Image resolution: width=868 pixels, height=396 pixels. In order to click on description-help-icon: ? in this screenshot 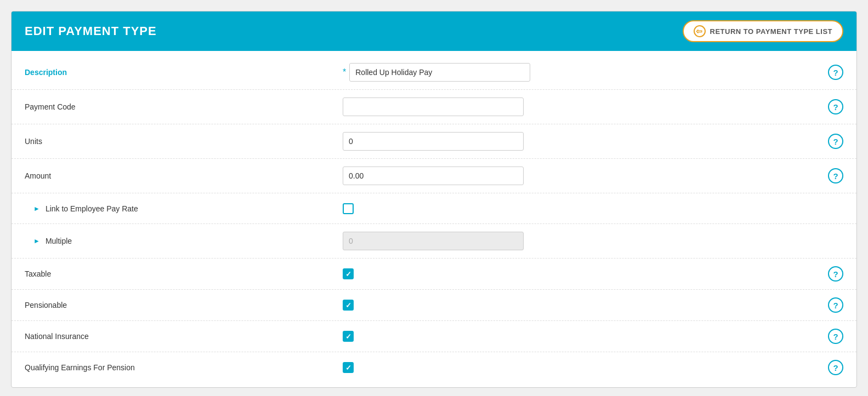, I will do `click(836, 72)`.